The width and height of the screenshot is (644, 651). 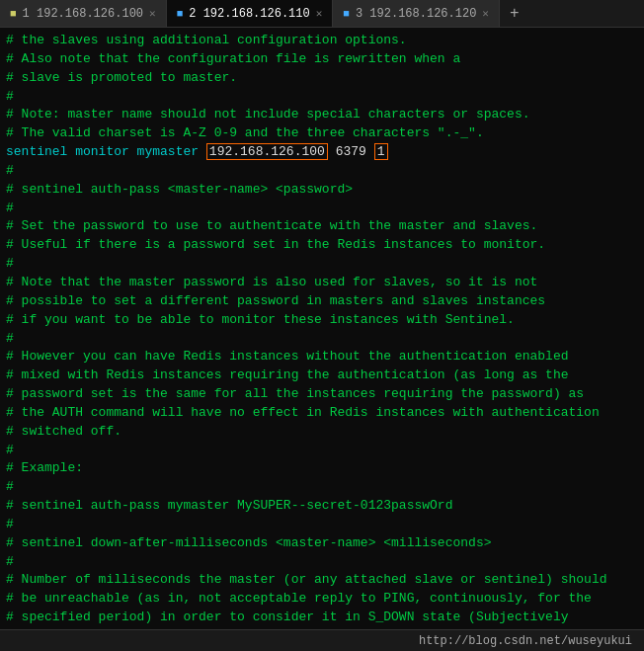 I want to click on tab-2-label: 2 192.168.126.110, so click(x=249, y=14).